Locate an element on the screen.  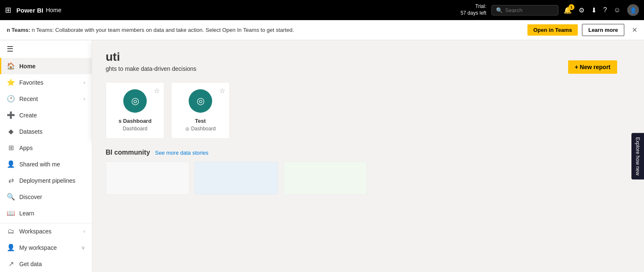
new-report-button: + New report is located at coordinates (593, 67).